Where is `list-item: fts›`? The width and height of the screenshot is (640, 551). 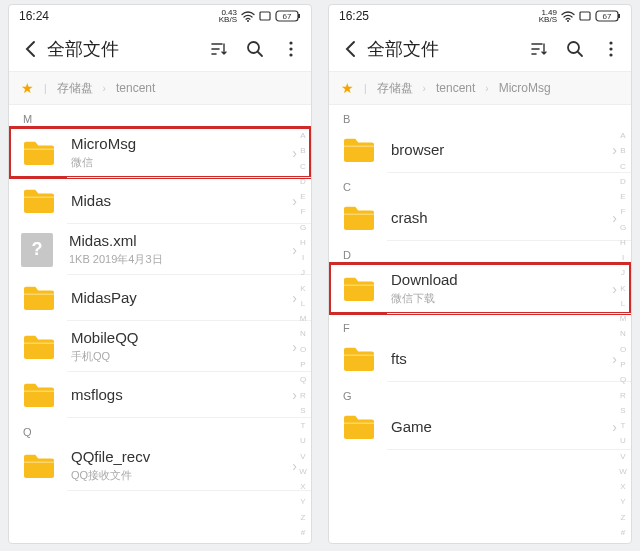 list-item: fts› is located at coordinates (480, 359).